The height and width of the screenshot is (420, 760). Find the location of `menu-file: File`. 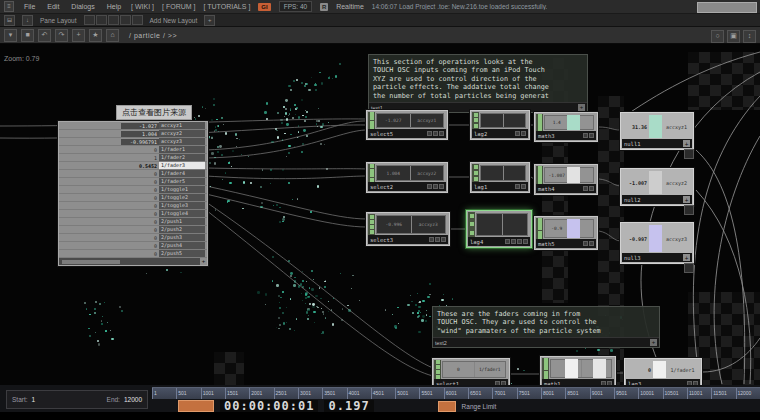

menu-file: File is located at coordinates (30, 6).